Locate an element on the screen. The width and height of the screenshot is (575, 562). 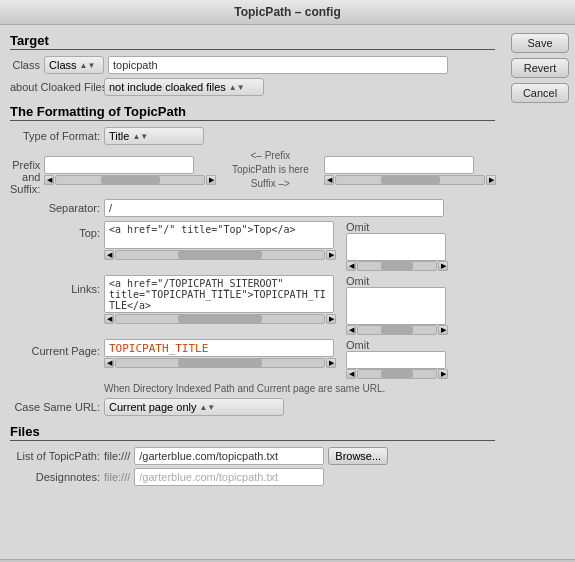
cloaked-select-arrow: ▲▼ is located at coordinates (237, 88).